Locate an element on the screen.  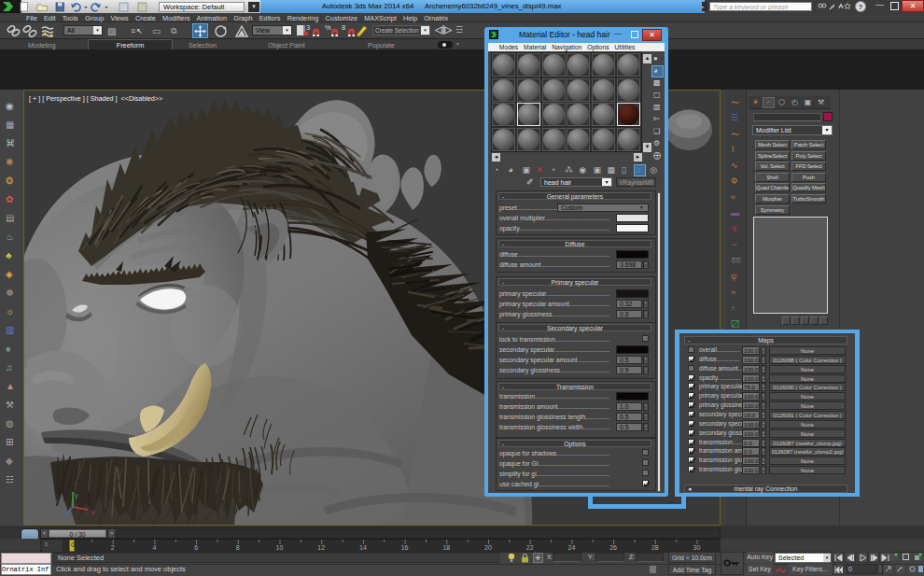
svg-text: 22 is located at coordinates (530, 547).